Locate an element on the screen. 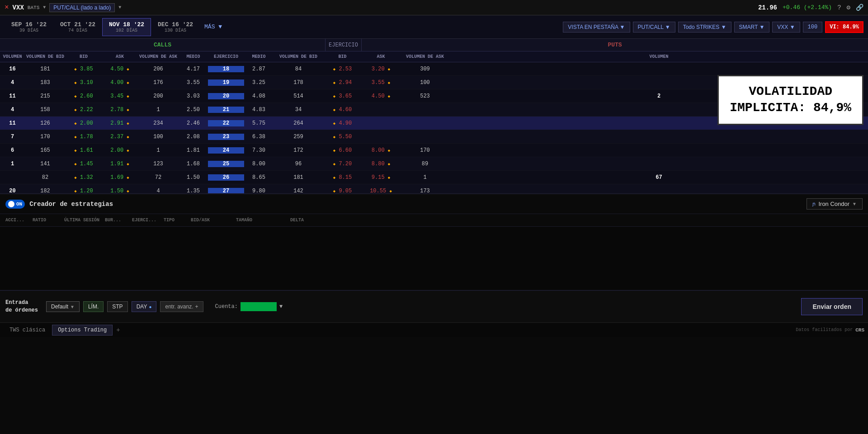 The width and height of the screenshot is (868, 434). cell-vbid2: 172 is located at coordinates (298, 150).